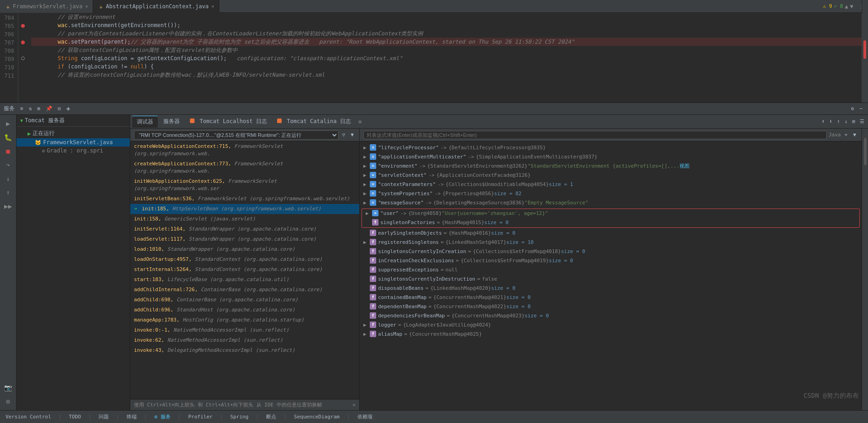 This screenshot has width=868, height=423. I want to click on frame-3: initServletBean:536, FrameworkServlet (o…, so click(245, 199).